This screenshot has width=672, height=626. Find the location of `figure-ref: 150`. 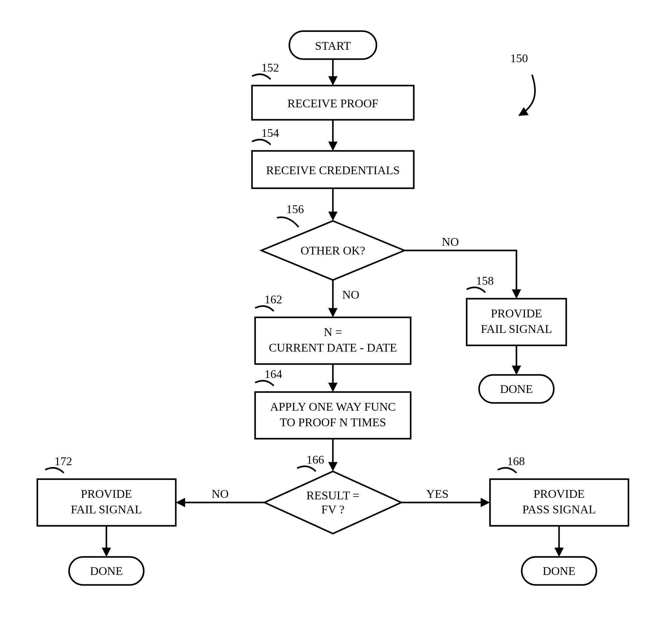

figure-ref: 150 is located at coordinates (519, 58).